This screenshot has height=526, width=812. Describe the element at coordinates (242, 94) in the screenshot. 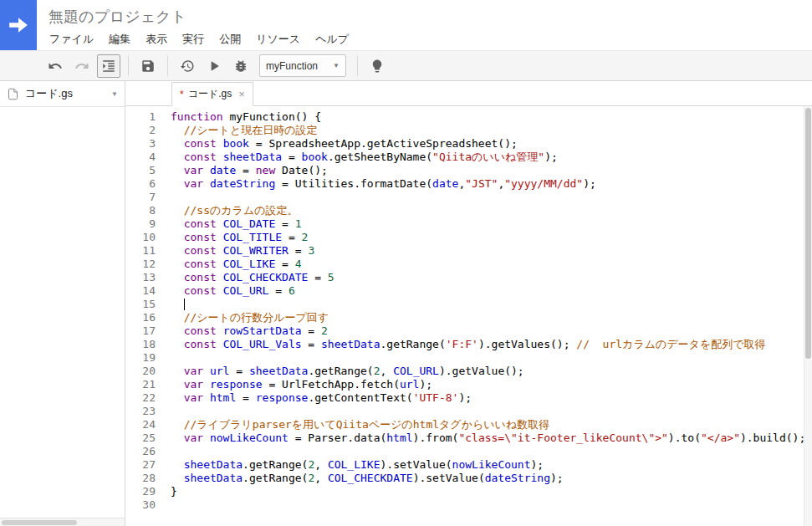

I see `tab-close-icon: ×` at that location.